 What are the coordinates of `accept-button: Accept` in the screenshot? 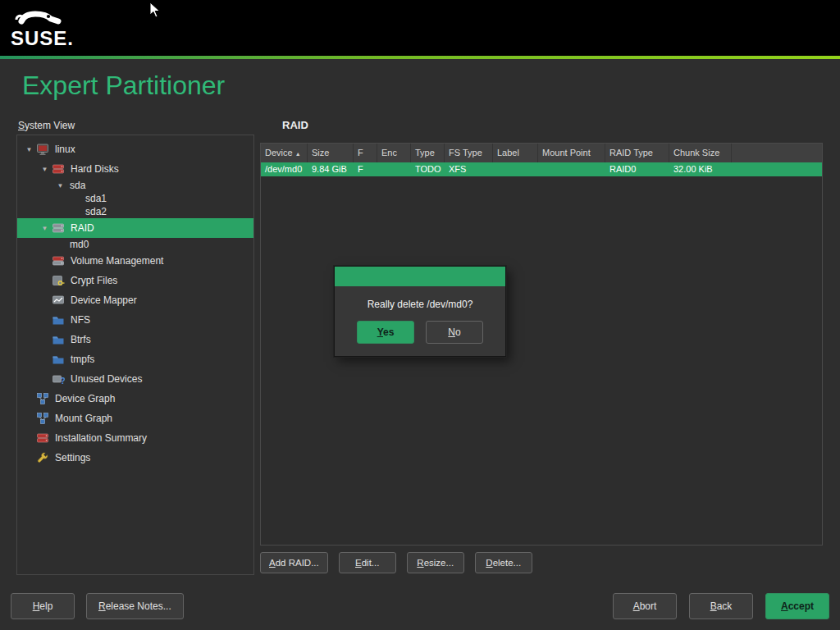 It's located at (797, 606).